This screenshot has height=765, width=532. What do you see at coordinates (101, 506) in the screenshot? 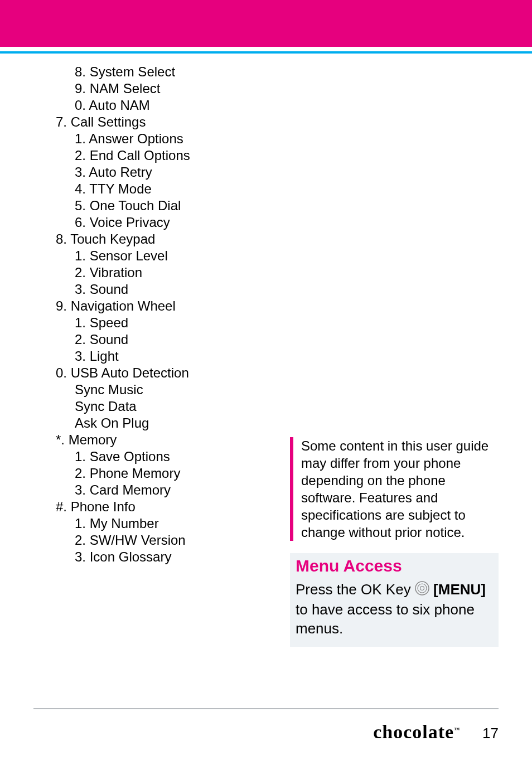
I see `section-label: Phone Info` at bounding box center [101, 506].